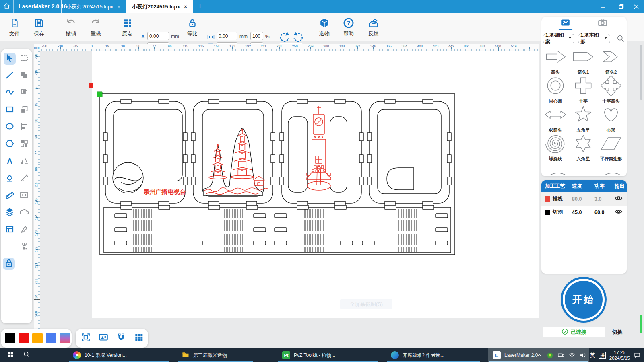  I want to click on feedback-button: 反馈, so click(374, 27).